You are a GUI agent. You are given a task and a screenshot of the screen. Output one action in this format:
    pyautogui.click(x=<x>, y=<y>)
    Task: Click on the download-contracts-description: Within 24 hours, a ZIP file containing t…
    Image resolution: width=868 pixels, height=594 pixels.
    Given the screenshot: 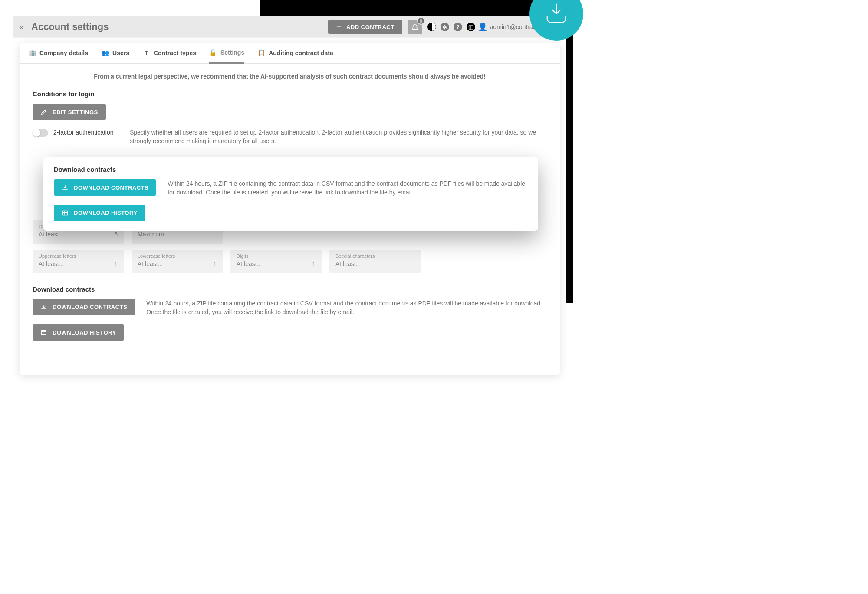 What is the action you would take?
    pyautogui.click(x=346, y=308)
    